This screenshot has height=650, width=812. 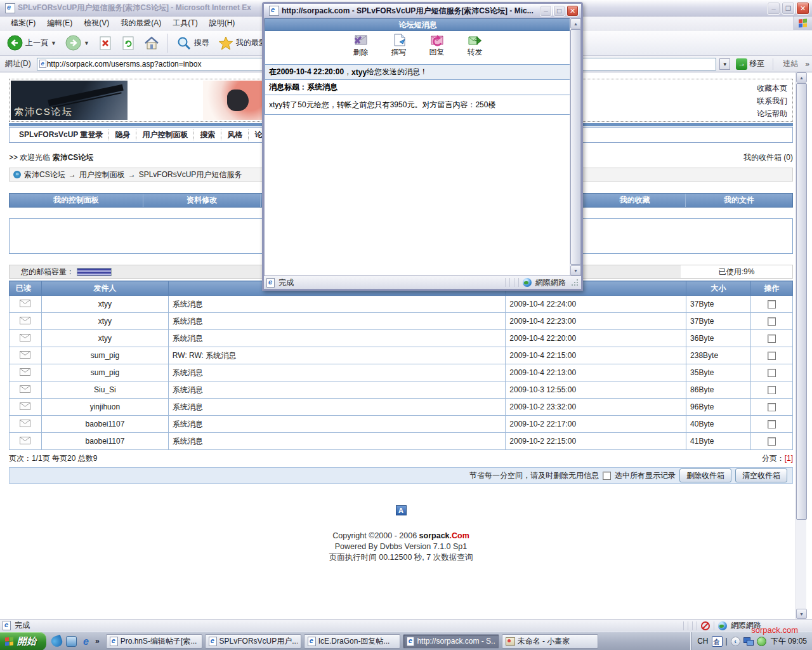 What do you see at coordinates (23, 641) in the screenshot?
I see `start-button: 開始` at bounding box center [23, 641].